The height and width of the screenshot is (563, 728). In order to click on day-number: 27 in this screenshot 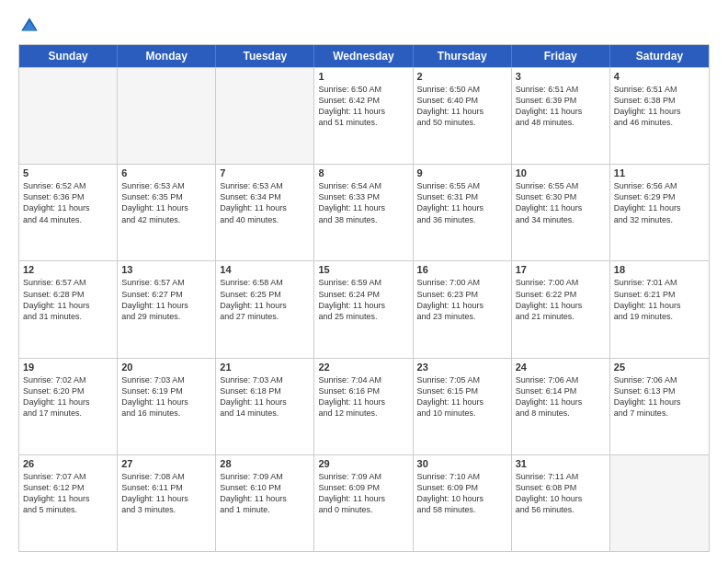, I will do `click(166, 464)`.